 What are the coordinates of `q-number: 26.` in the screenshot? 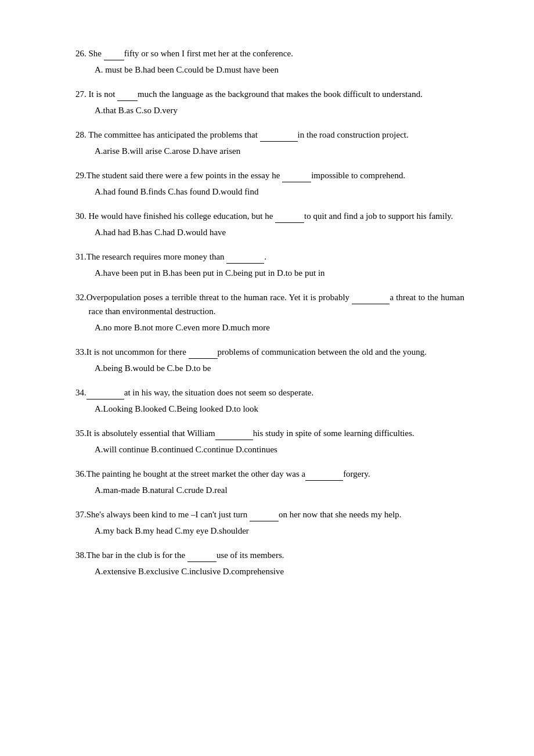 It's located at (82, 53).